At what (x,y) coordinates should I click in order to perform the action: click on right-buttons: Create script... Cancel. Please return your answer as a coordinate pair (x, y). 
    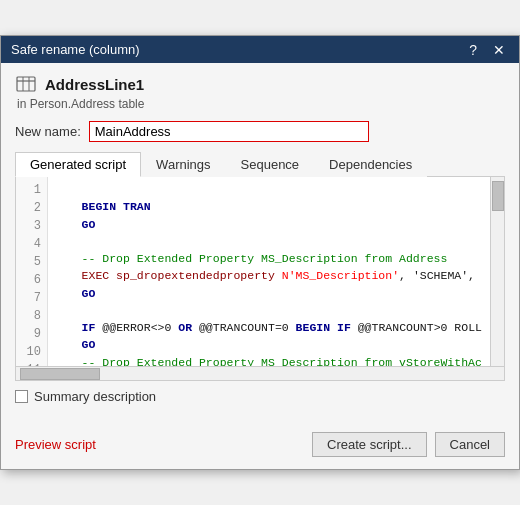
    Looking at the image, I should click on (408, 444).